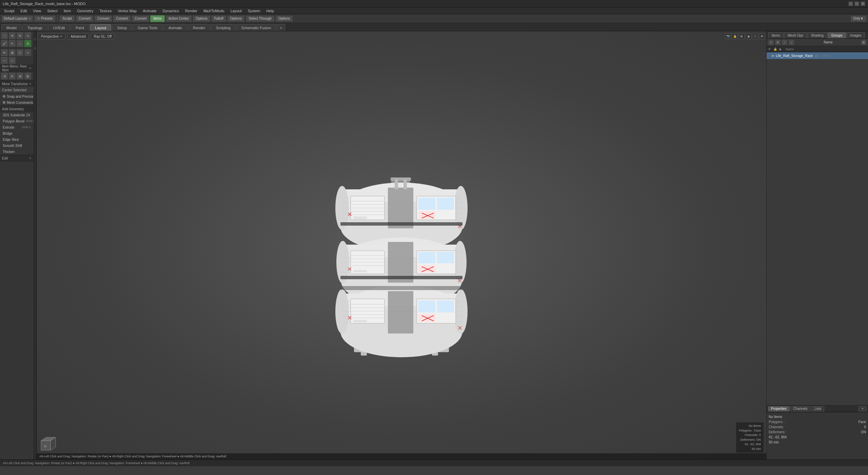  Describe the element at coordinates (260, 19) in the screenshot. I see `select-through-button: Select Through` at that location.